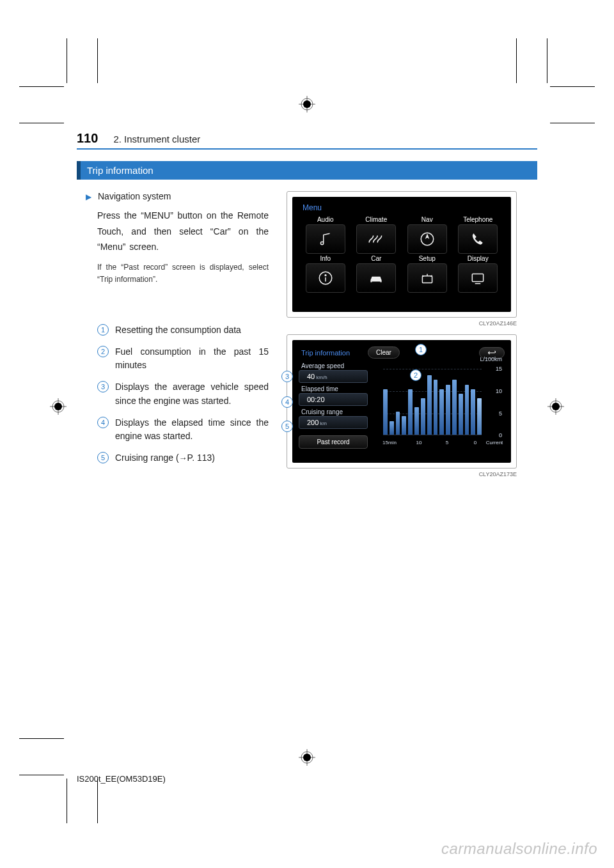 This screenshot has width=614, height=868. Describe the element at coordinates (178, 330) in the screenshot. I see `list-item-text: Resetting the consumption data` at that location.